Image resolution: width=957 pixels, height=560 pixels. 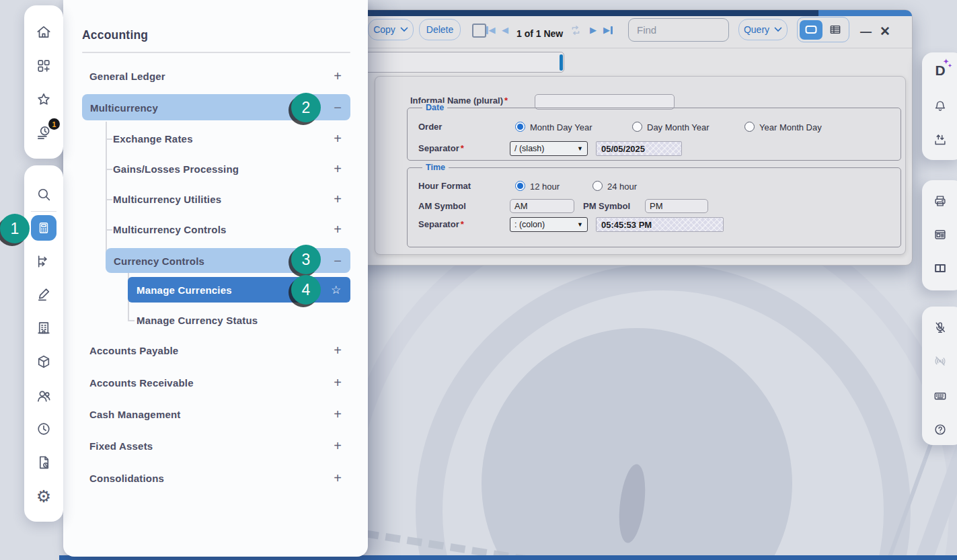 What do you see at coordinates (336, 290) in the screenshot?
I see `favorite-star-icon: ☆` at bounding box center [336, 290].